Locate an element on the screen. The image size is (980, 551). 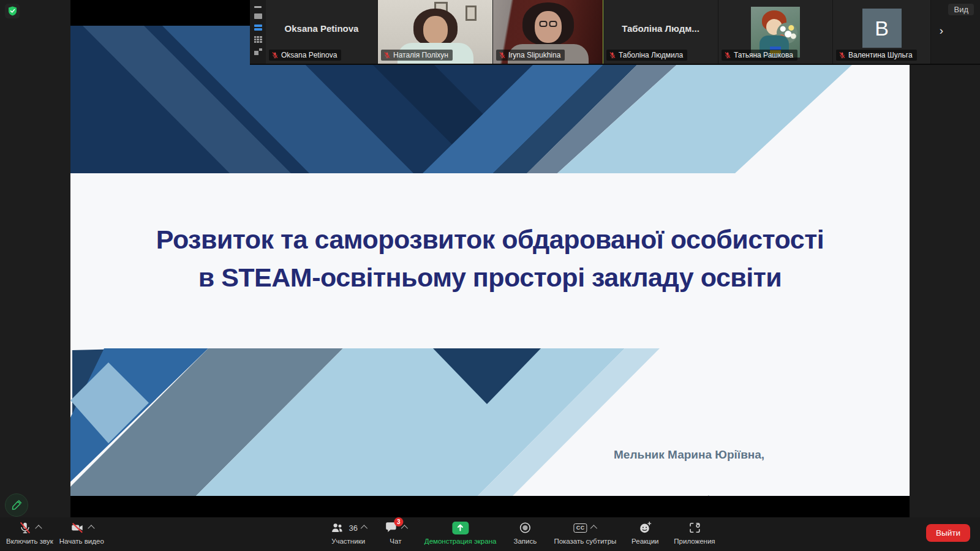
leave-meeting-button: Выйти is located at coordinates (948, 533).